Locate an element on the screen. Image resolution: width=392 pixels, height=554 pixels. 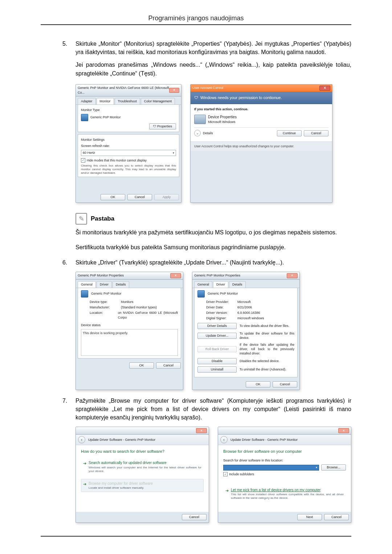
search-location-label: Search for driver software in this locat… is located at coordinates (285, 461).